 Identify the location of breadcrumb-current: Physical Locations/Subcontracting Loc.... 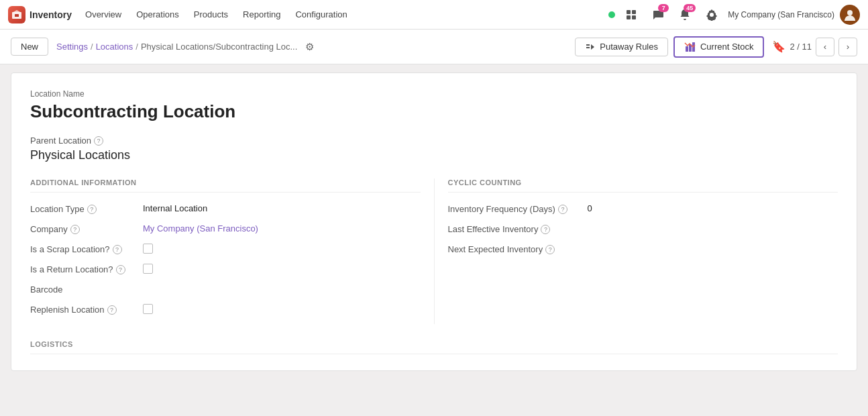
(219, 47).